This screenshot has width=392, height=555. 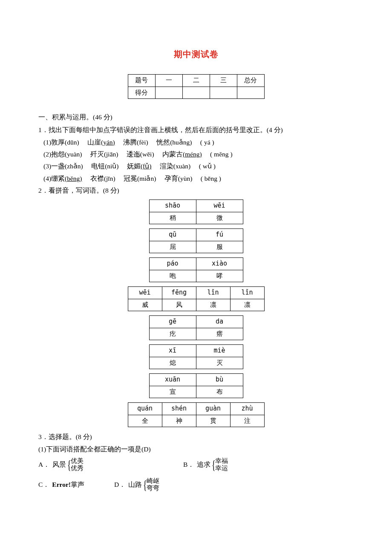 What do you see at coordinates (179, 293) in the screenshot?
I see `pinyin-cell: fēng` at bounding box center [179, 293].